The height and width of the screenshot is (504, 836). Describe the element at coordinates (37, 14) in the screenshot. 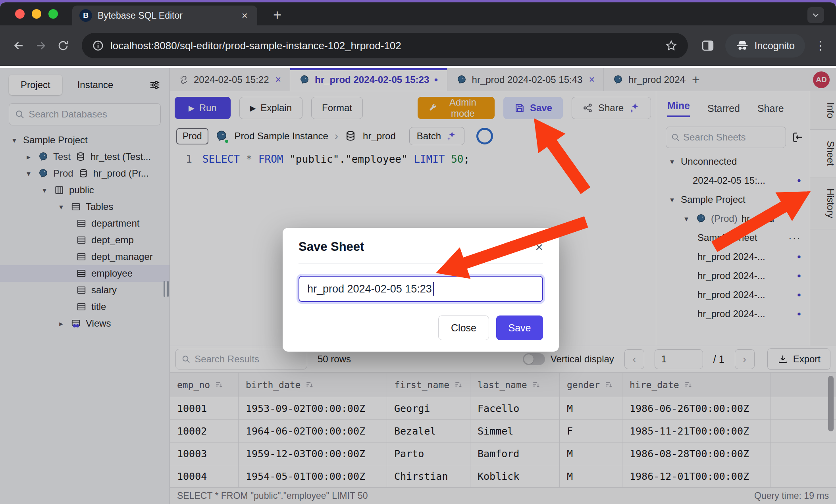

I see `traffic-light-minimize` at that location.